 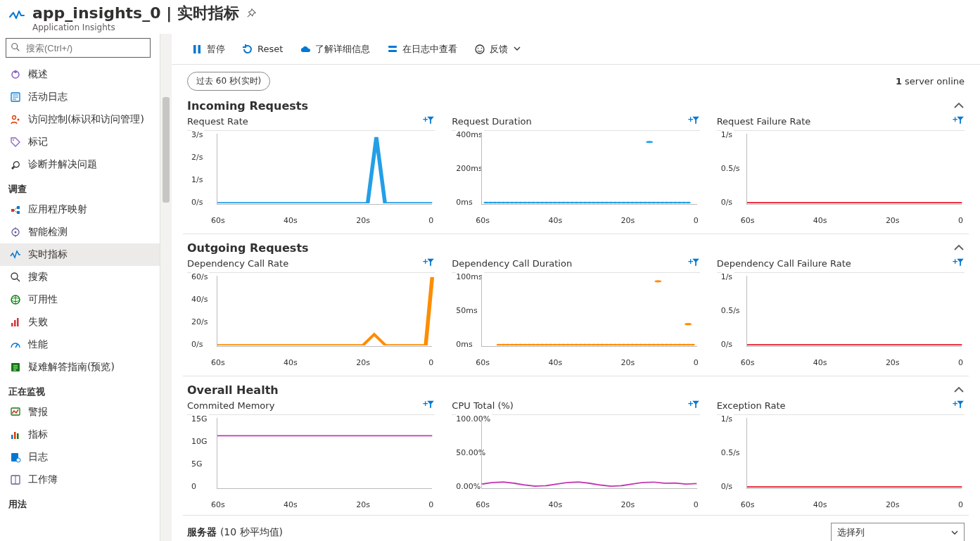 I want to click on cloud-icon, so click(x=305, y=49).